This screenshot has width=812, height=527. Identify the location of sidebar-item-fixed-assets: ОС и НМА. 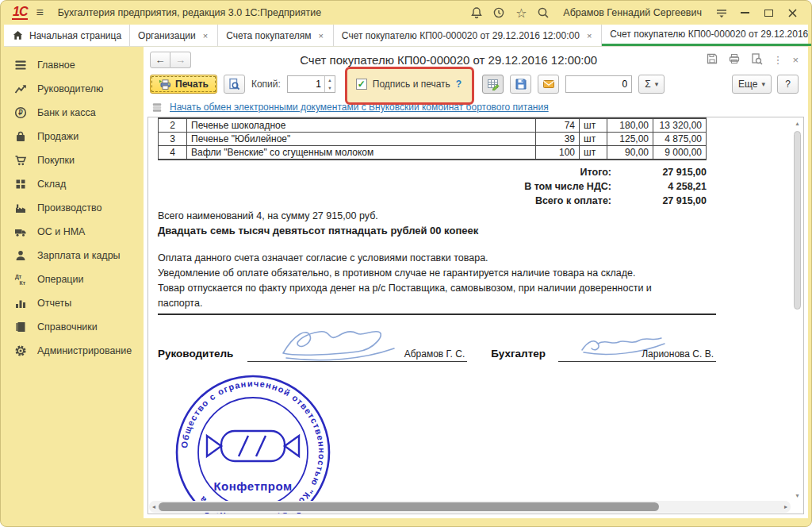
(74, 232).